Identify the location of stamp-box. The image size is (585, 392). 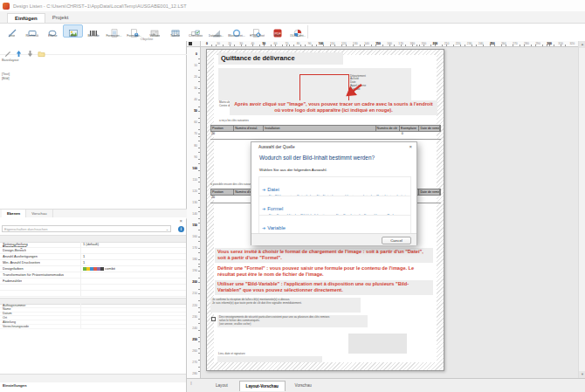
(377, 344).